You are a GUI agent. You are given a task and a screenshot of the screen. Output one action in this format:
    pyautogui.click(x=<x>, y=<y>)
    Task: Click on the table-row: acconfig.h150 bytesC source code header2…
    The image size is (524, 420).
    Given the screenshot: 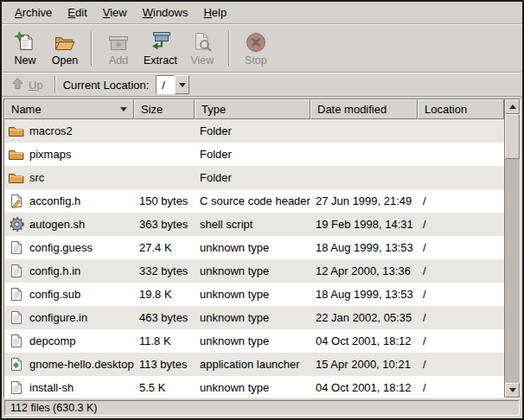 What is the action you would take?
    pyautogui.click(x=254, y=200)
    